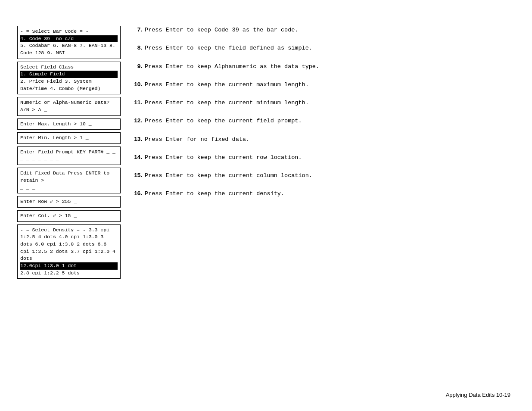 Image resolution: width=532 pixels, height=411 pixels. I want to click on instruction-number: 14., so click(137, 157).